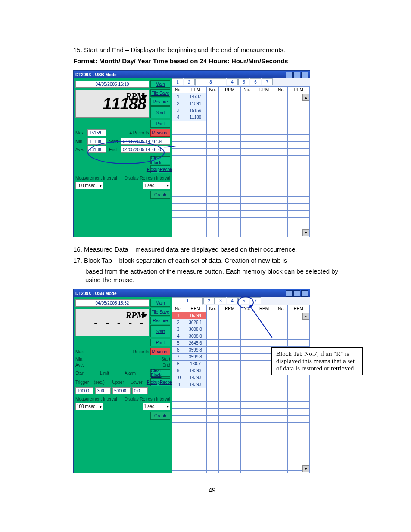  What do you see at coordinates (178, 336) in the screenshot?
I see `cell: 4` at bounding box center [178, 336].